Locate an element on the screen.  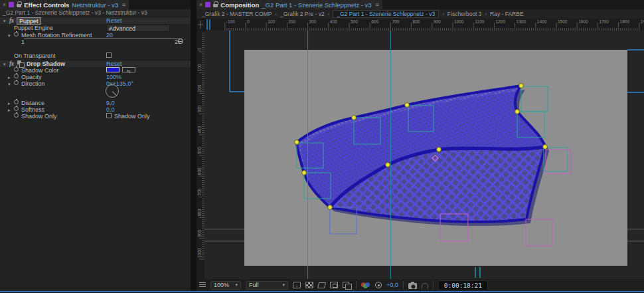
magnification-value: 100% is located at coordinates (222, 285).